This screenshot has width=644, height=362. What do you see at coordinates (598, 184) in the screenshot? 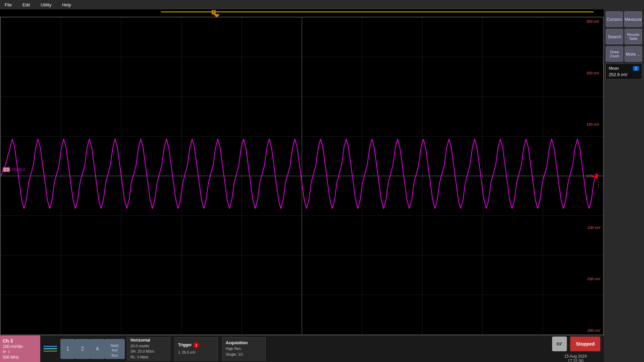
I see `dots-menu: ⋮` at bounding box center [598, 184].